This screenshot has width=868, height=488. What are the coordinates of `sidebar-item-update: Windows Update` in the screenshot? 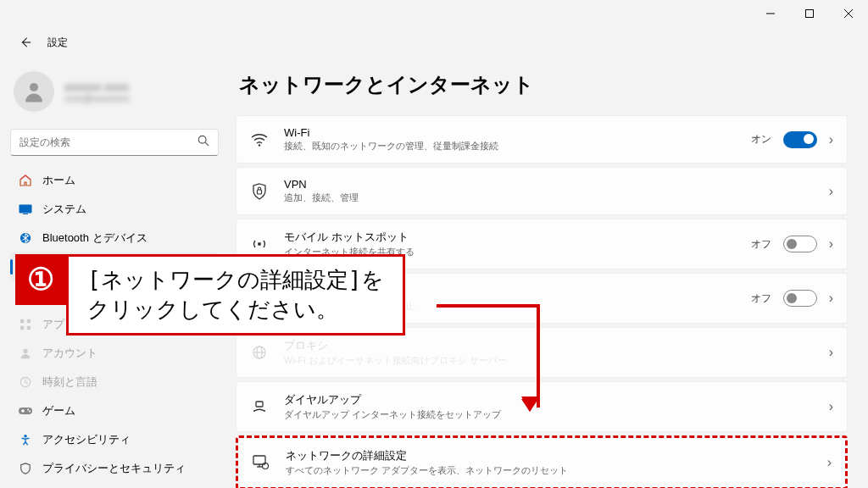 It's located at (114, 485).